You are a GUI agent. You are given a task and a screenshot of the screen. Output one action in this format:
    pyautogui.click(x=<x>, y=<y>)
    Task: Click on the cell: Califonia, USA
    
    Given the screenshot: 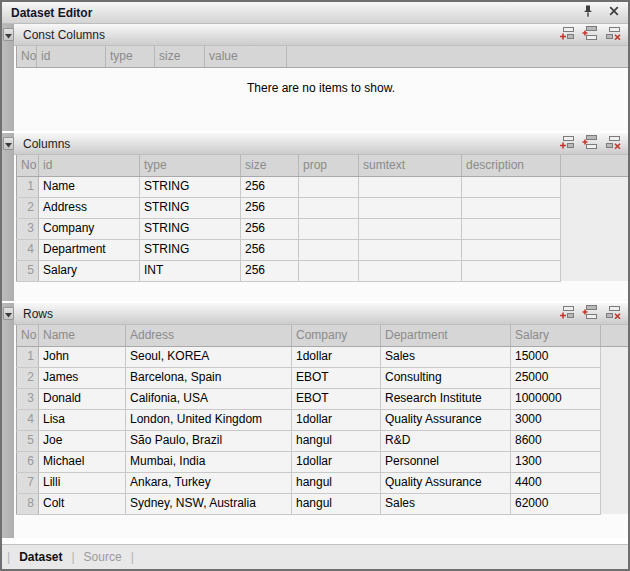 What is the action you would take?
    pyautogui.click(x=209, y=398)
    